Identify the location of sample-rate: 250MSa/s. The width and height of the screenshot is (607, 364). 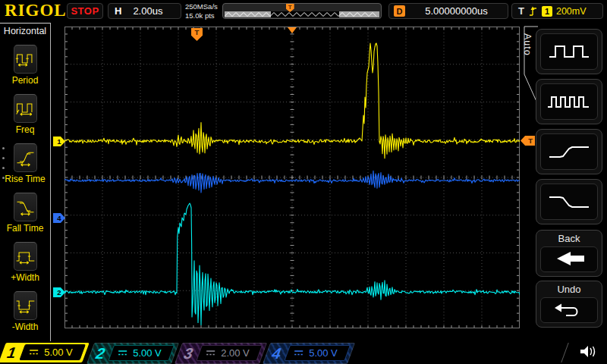
(202, 7).